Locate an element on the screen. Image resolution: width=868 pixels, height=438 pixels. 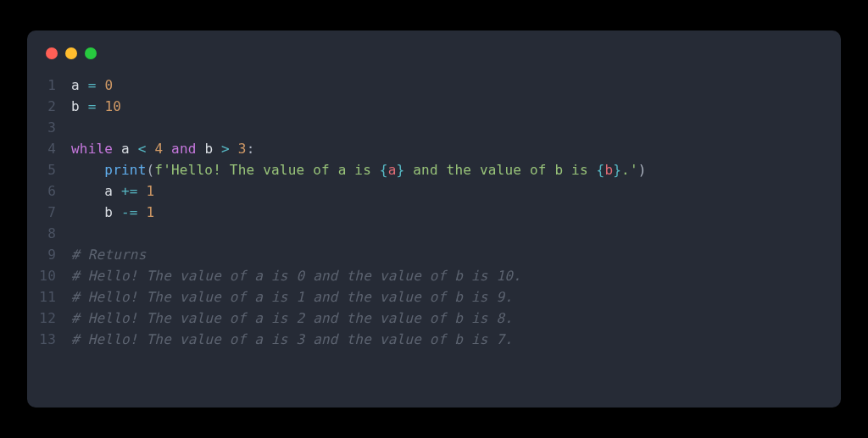
code-line: 6 a += 1 is located at coordinates (434, 191).